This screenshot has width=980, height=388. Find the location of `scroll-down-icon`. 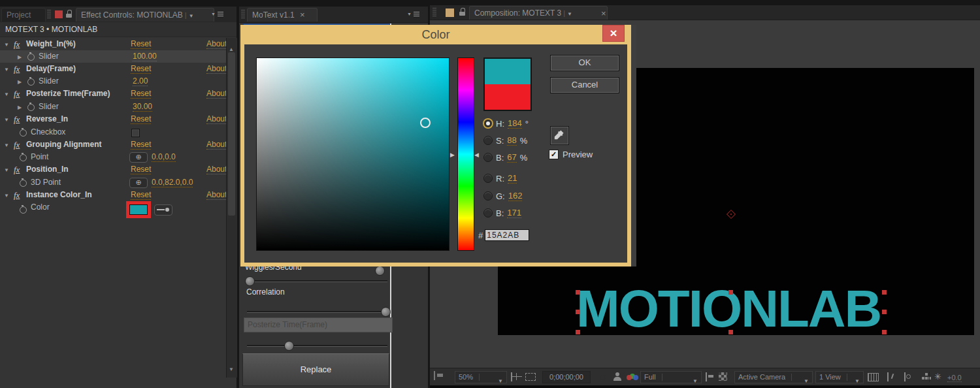

scroll-down-icon is located at coordinates (231, 368).